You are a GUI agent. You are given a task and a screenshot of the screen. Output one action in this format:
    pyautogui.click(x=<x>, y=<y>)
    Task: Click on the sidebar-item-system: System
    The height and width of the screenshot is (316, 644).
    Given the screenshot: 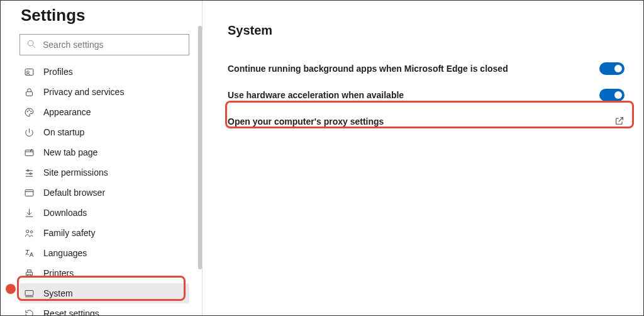 What is the action you would take?
    pyautogui.click(x=104, y=293)
    